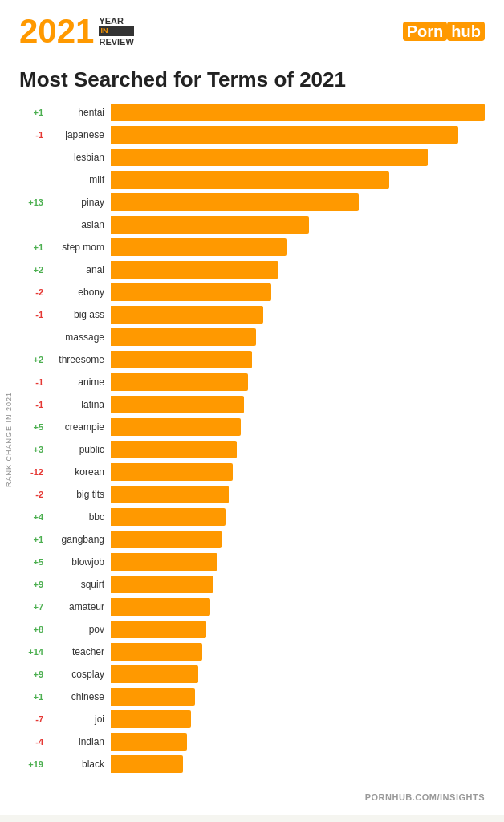  I want to click on rank-change: +19, so click(32, 764).